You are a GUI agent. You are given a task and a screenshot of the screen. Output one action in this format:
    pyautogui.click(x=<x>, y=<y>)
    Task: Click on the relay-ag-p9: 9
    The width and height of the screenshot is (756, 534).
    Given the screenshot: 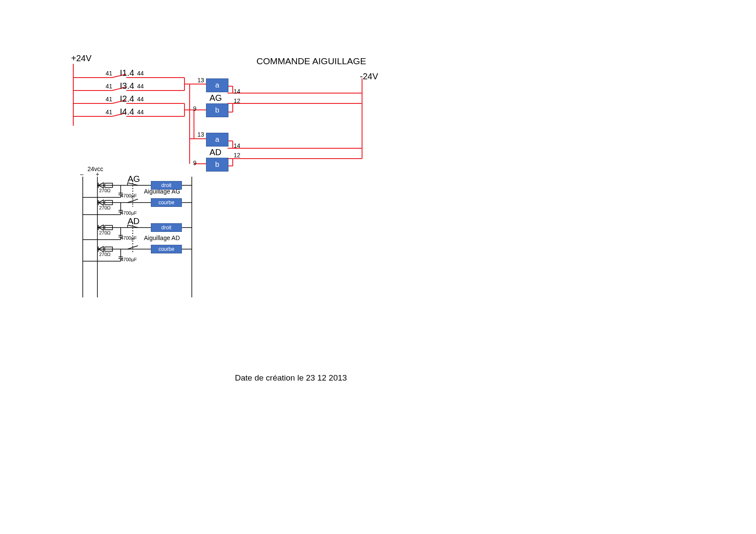 What is the action you would take?
    pyautogui.click(x=195, y=109)
    